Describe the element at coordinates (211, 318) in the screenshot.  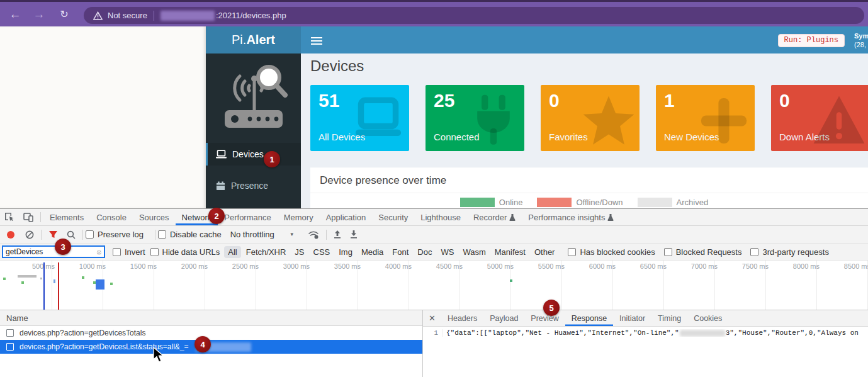
I see `request-list-header: Name` at that location.